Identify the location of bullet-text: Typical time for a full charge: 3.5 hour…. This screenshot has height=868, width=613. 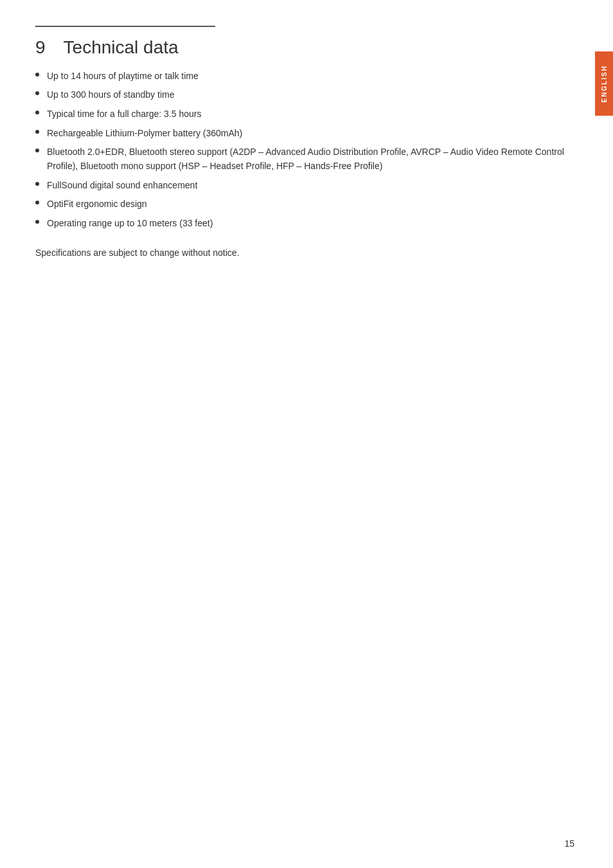
(311, 114).